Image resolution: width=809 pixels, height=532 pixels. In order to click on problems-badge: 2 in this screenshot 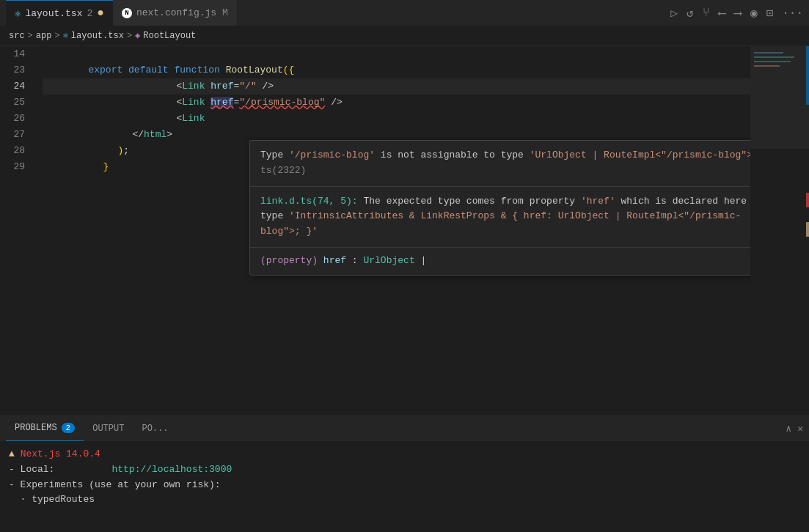, I will do `click(69, 428)`.